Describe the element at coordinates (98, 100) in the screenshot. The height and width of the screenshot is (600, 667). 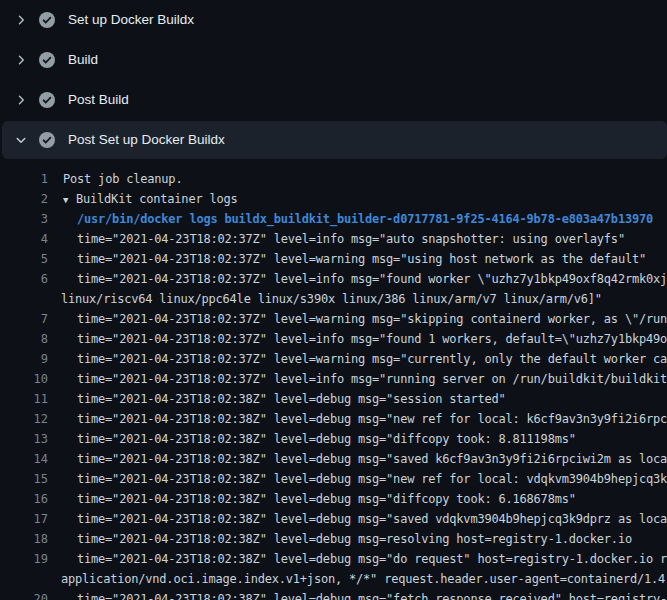
I see `step-title: Post Build` at that location.